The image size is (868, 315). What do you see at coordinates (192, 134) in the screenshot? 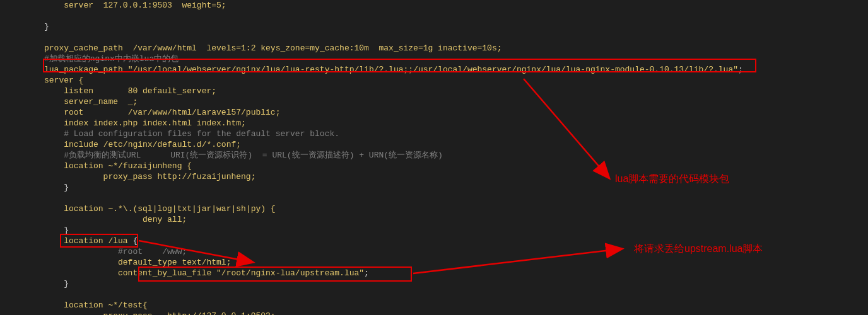
I see `code-line: # Load configuration files for the defau…` at bounding box center [192, 134].